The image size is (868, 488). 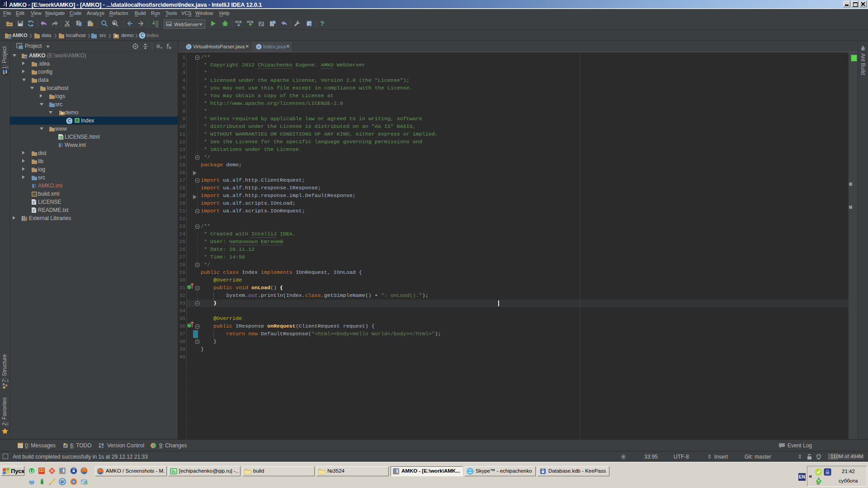 What do you see at coordinates (4, 4) in the screenshot?
I see `svg-text: J` at bounding box center [4, 4].